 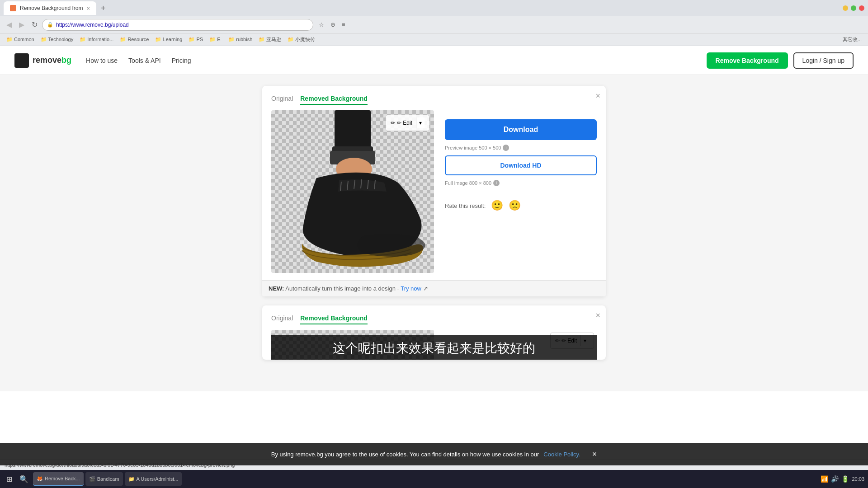 I want to click on window-controls, so click(x=854, y=8).